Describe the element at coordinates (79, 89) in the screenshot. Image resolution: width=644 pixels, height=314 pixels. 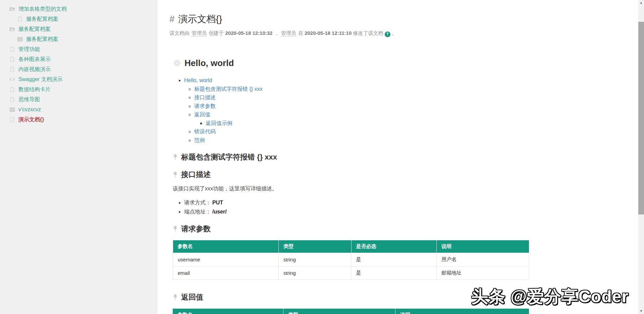
I see `sidebar-item: 数据结构卡片` at that location.